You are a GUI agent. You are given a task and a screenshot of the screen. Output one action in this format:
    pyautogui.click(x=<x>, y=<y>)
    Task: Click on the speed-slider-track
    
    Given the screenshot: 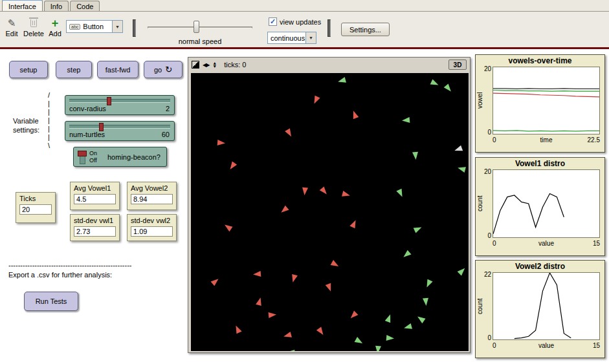 What is the action you would take?
    pyautogui.click(x=200, y=27)
    